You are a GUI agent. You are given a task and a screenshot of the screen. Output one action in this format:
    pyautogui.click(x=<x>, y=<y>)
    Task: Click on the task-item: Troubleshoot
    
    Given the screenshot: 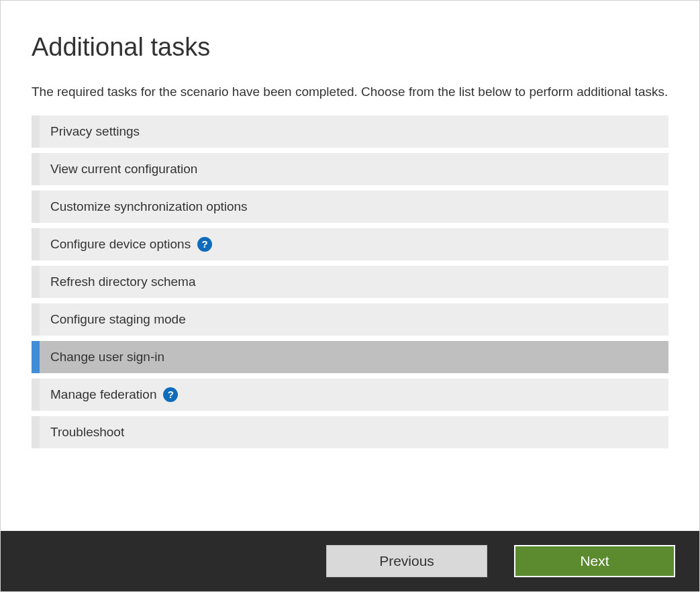 What is the action you would take?
    pyautogui.click(x=350, y=432)
    